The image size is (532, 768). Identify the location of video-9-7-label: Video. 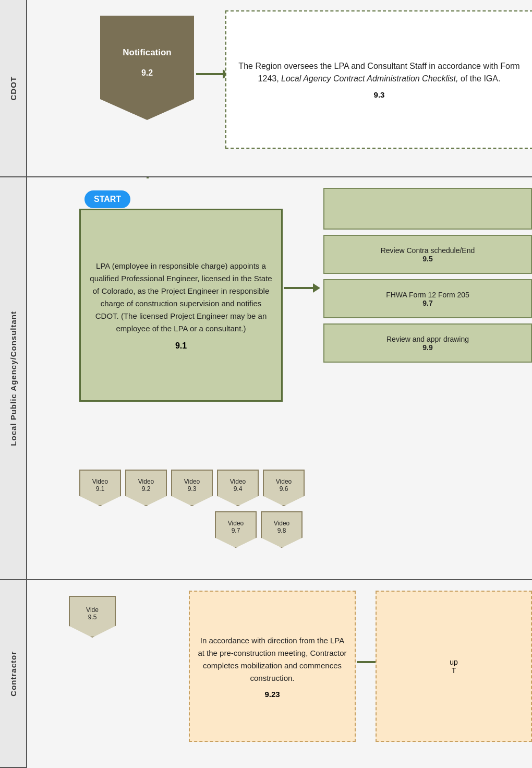
(236, 523).